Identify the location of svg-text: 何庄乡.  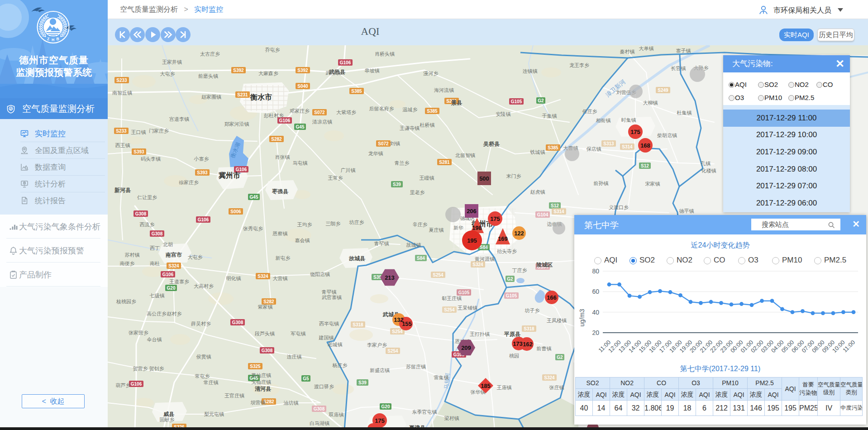
(590, 111).